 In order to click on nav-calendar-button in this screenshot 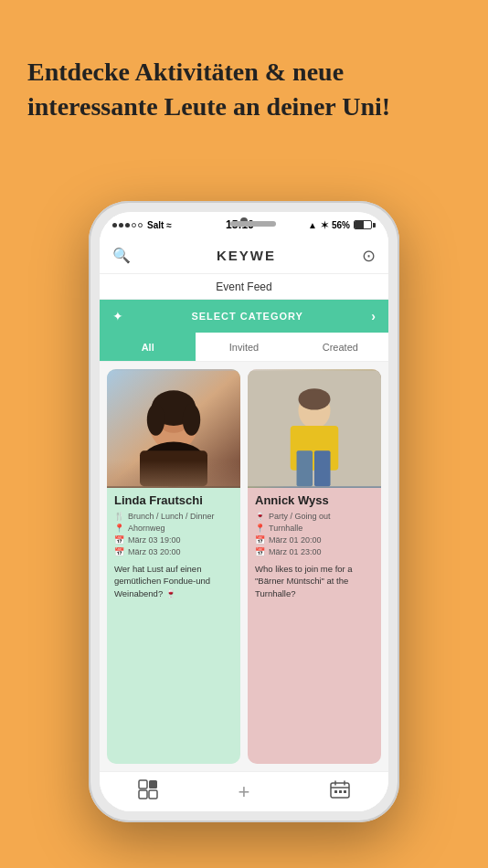, I will do `click(340, 792)`.